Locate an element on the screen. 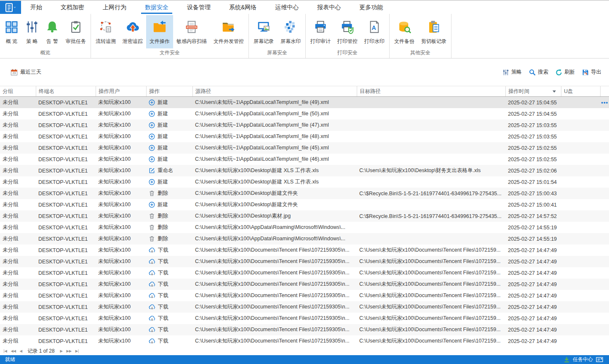 This screenshot has width=609, height=364. pager-next-page-button: ▶▶ is located at coordinates (69, 351).